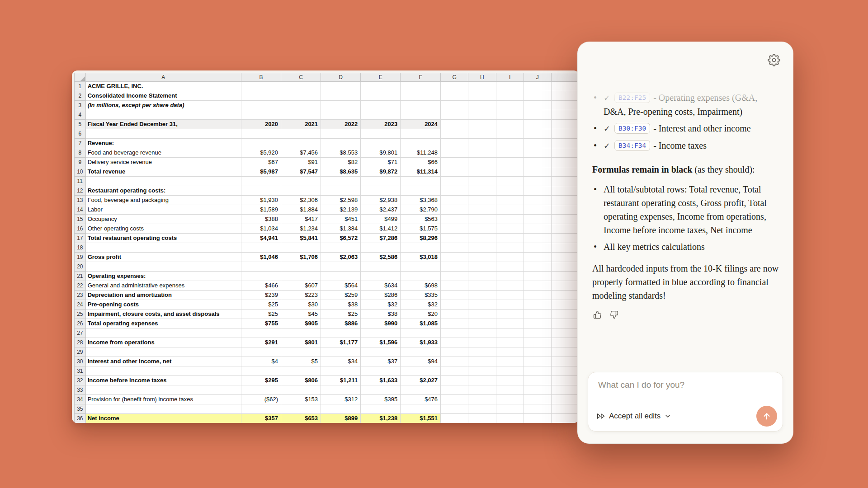 Image resolution: width=868 pixels, height=488 pixels. What do you see at coordinates (341, 239) in the screenshot?
I see `sheet-cell: $6,572` at bounding box center [341, 239].